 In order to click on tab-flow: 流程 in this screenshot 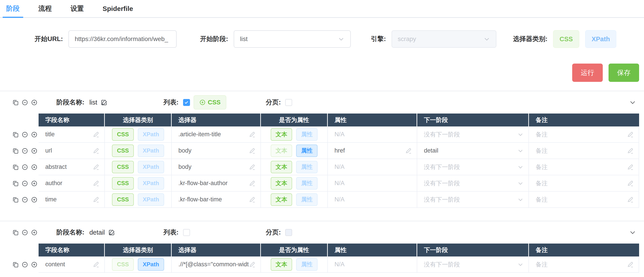, I will do `click(45, 8)`.